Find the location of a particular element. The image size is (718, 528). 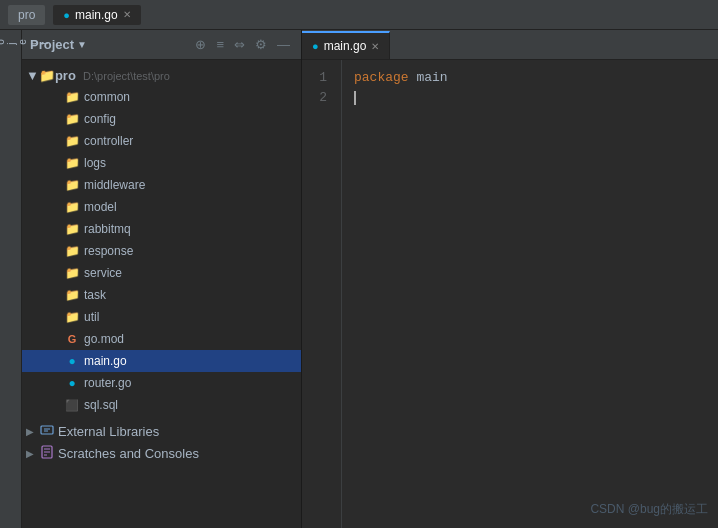

identifier-main: main is located at coordinates (432, 78).